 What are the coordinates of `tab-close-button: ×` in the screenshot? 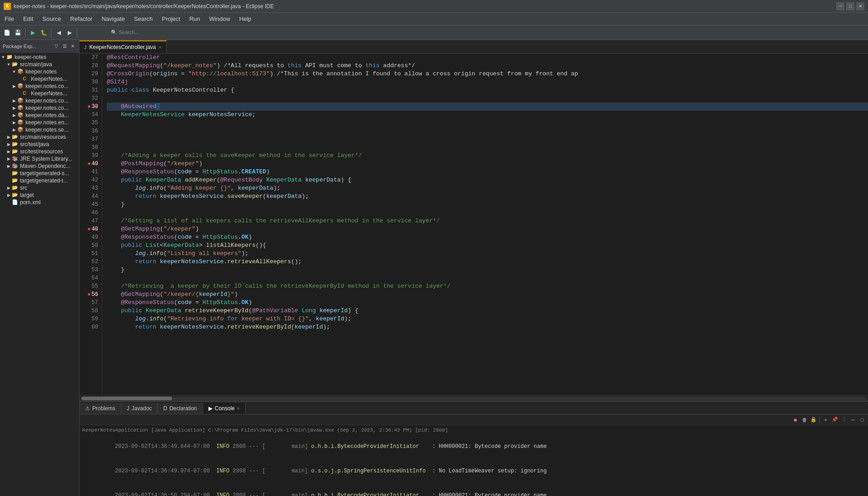 It's located at (160, 47).